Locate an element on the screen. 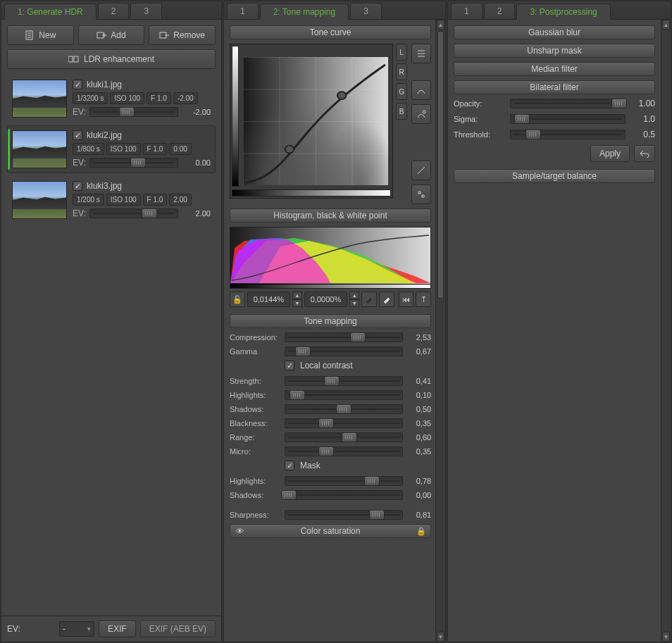 Image resolution: width=672 pixels, height=643 pixels. curve-list-icon is located at coordinates (421, 54).